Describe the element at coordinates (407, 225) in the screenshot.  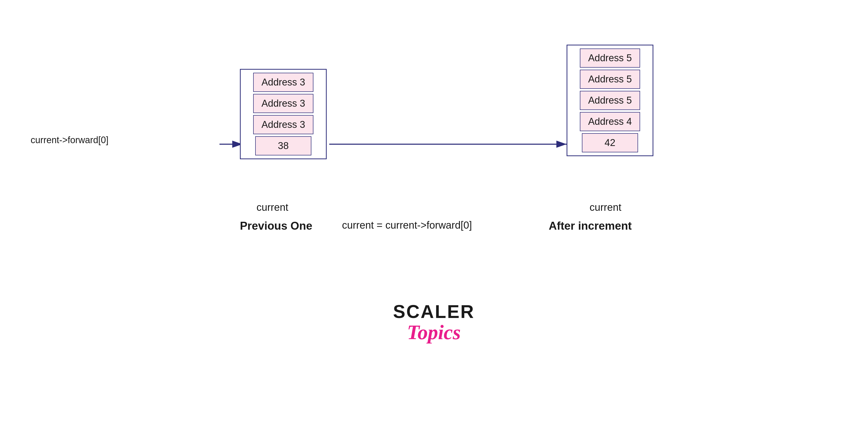
I see `middle-arrow-label: current = current->forward[0]` at that location.